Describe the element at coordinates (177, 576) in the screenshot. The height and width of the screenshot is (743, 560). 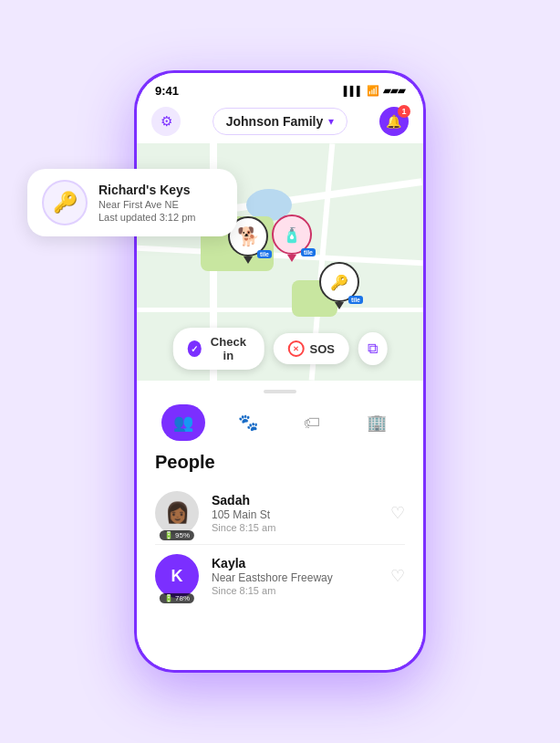
I see `kayla-avatar: K` at that location.